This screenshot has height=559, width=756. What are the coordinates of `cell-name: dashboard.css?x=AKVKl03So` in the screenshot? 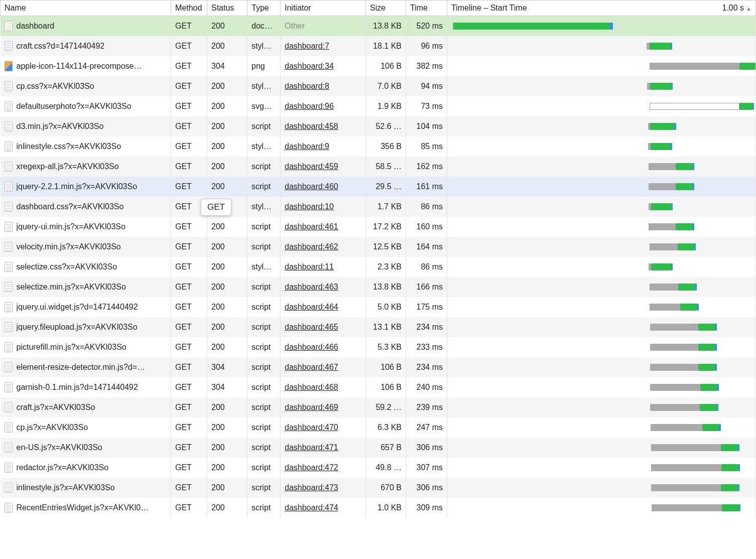 It's located at (86, 207).